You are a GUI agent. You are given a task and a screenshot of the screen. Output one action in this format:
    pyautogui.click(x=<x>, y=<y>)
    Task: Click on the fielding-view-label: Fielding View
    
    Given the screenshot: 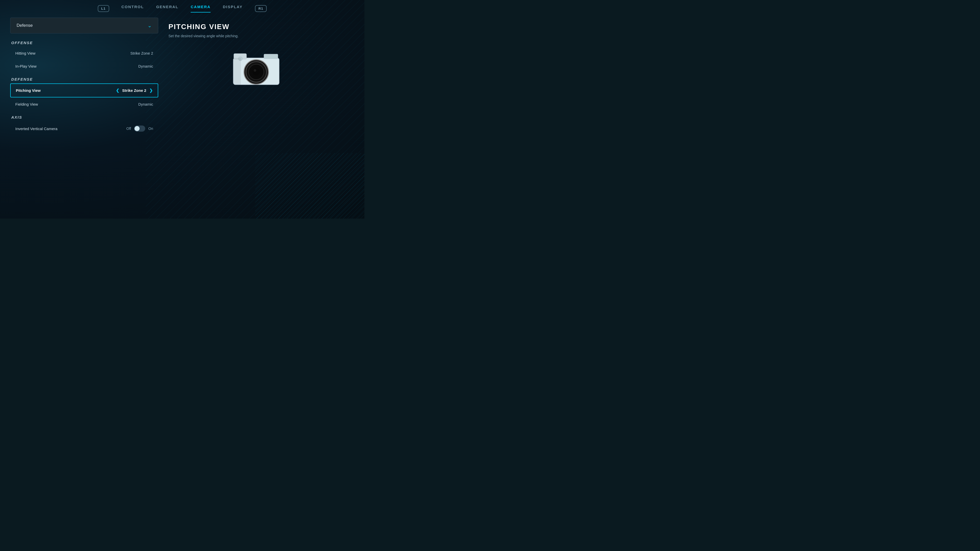 What is the action you would take?
    pyautogui.click(x=27, y=104)
    